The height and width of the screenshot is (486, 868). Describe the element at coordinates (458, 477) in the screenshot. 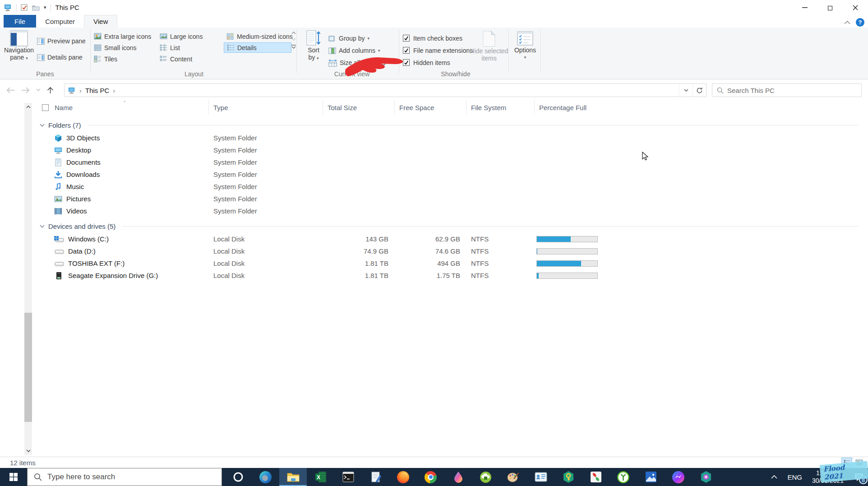

I see `teardrop-app-icon` at that location.